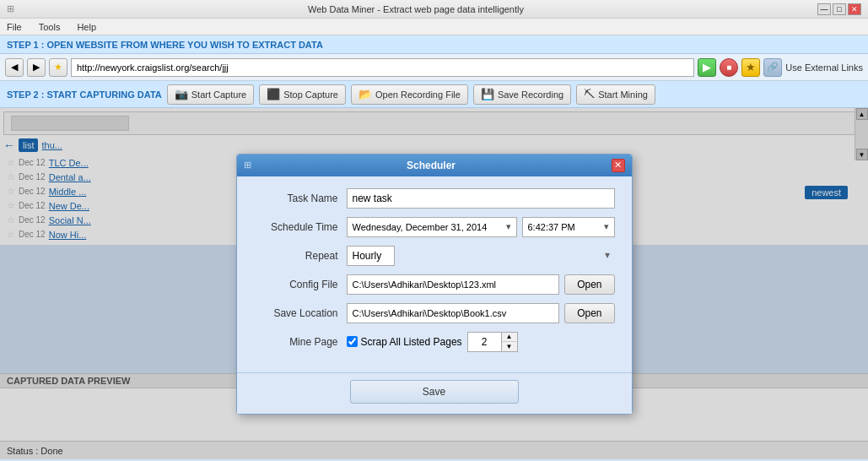 This screenshot has height=461, width=868. I want to click on save-location-label: Save Location, so click(296, 313).